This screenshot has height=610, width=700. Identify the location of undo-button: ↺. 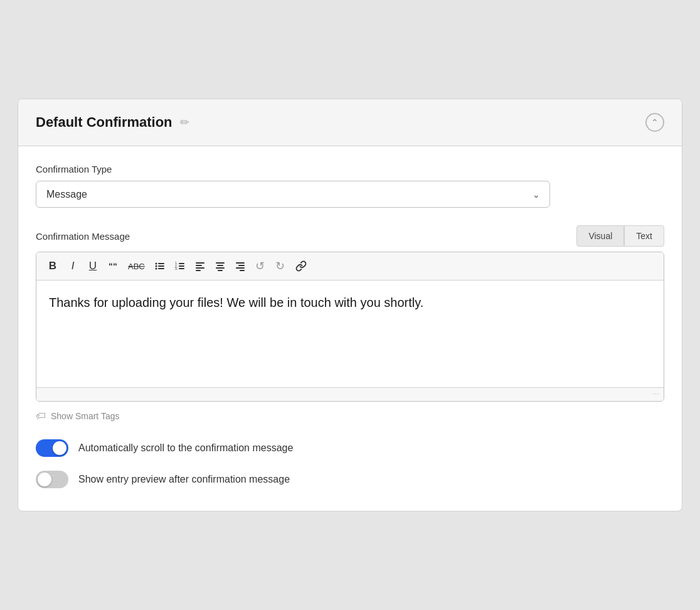
(260, 266).